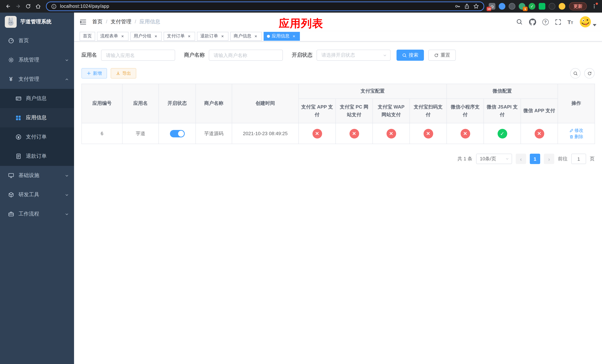 The height and width of the screenshot is (364, 602). I want to click on tab-label: 应用信息, so click(280, 36).